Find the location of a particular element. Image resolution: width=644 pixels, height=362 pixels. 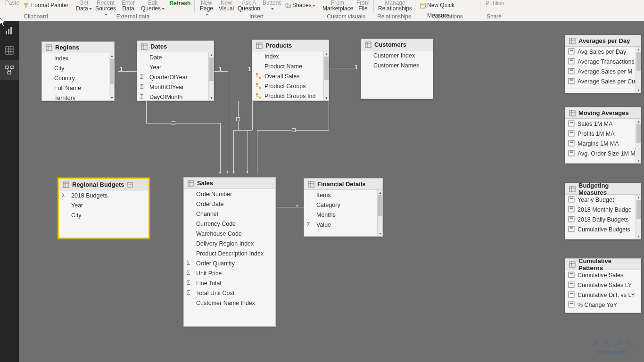

table-customers: Customers Customer Index Customer Names is located at coordinates (397, 69).